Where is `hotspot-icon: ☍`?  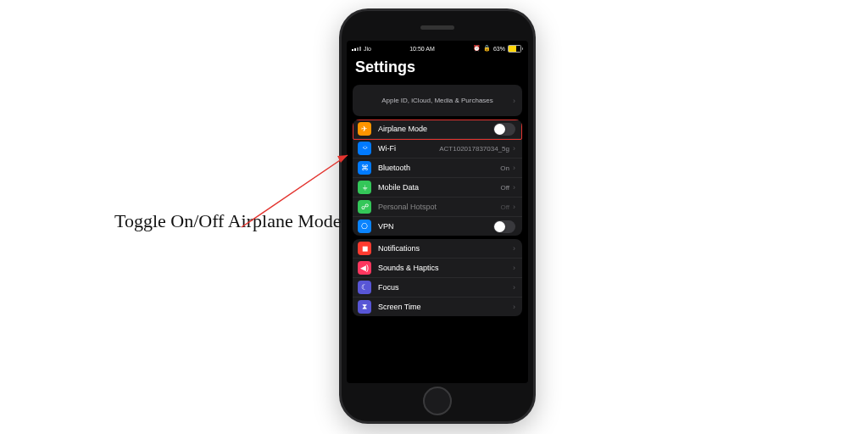
hotspot-icon: ☍ is located at coordinates (364, 207).